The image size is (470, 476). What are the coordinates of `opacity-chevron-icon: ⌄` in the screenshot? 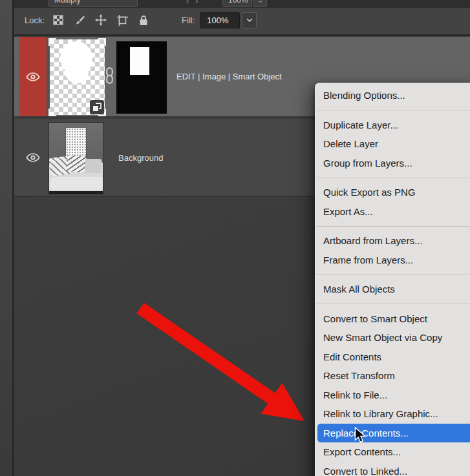 It's located at (260, 4).